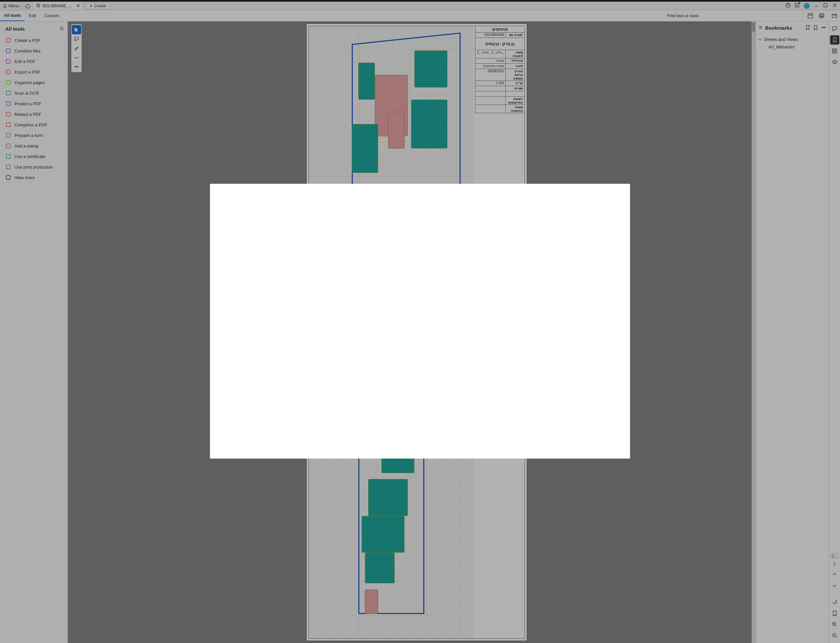  Describe the element at coordinates (816, 6) in the screenshot. I see `minimize-button` at that location.